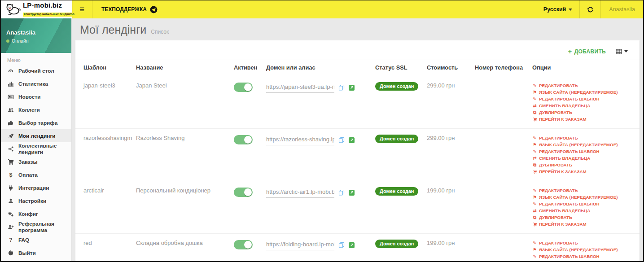  Describe the element at coordinates (36, 9) in the screenshot. I see `brand-logo: LP-mobi.biz Конструктор мобильных лендин…` at that location.